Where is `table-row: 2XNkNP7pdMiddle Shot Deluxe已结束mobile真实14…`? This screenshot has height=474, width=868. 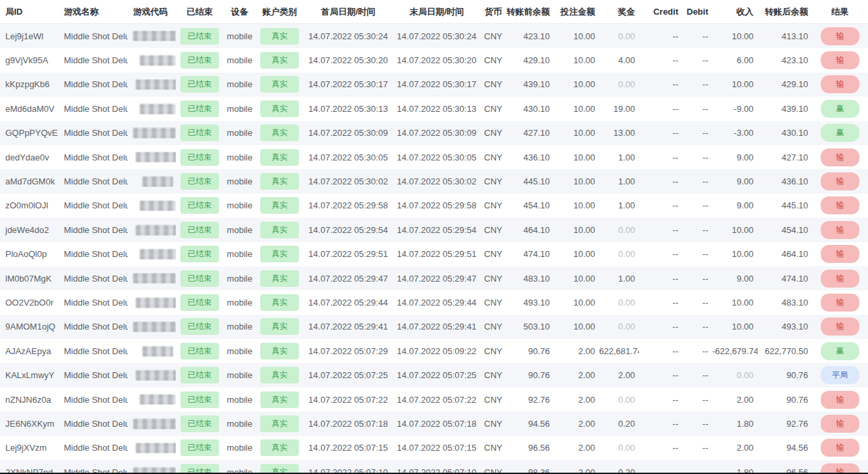
table-row: 2XNkNP7pdMiddle Shot Deluxe已结束mobile真实14… is located at coordinates (434, 467).